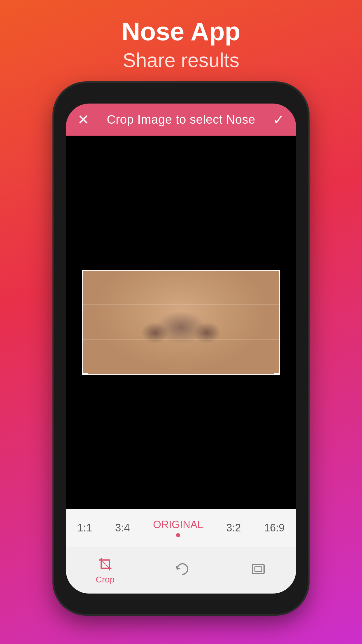 This screenshot has height=644, width=362. Describe the element at coordinates (181, 60) in the screenshot. I see `app-subtitle: Share results` at that location.